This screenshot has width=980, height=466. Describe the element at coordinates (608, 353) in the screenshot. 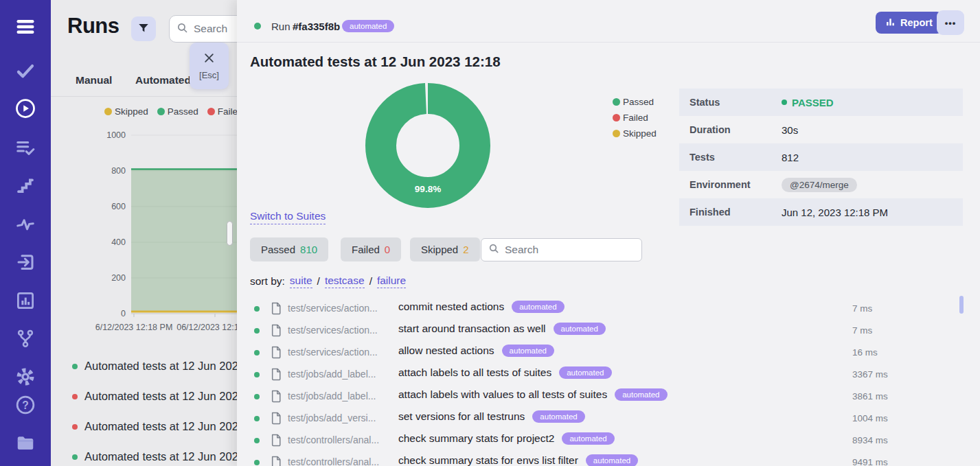

I see `test-row: test/services/action... allow nested act…` at that location.